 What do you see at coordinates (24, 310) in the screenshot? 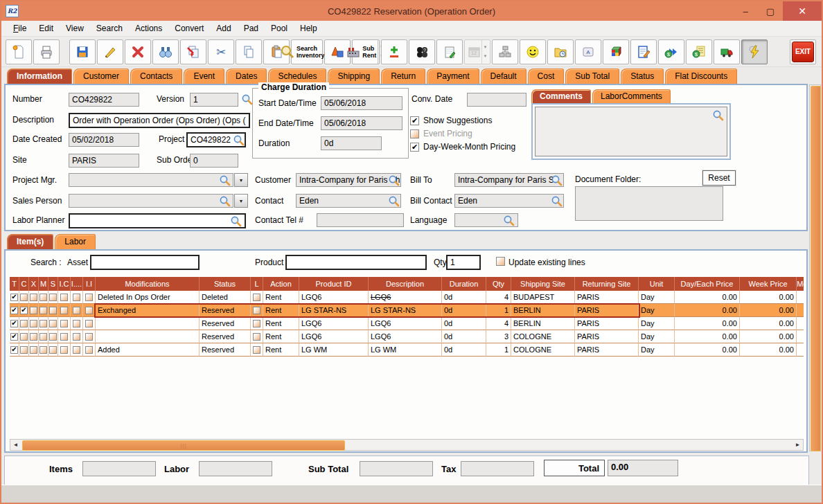
I see `row-checkbox-c: ✔` at bounding box center [24, 310].